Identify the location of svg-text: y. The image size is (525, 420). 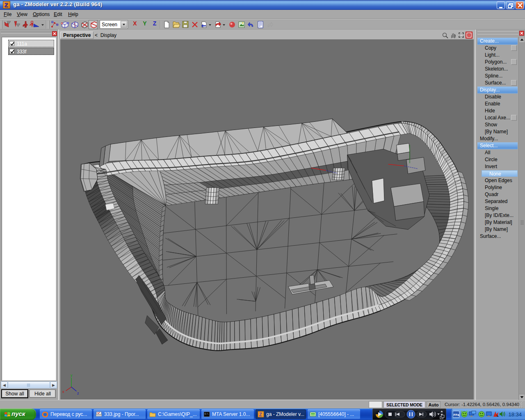
(71, 375).